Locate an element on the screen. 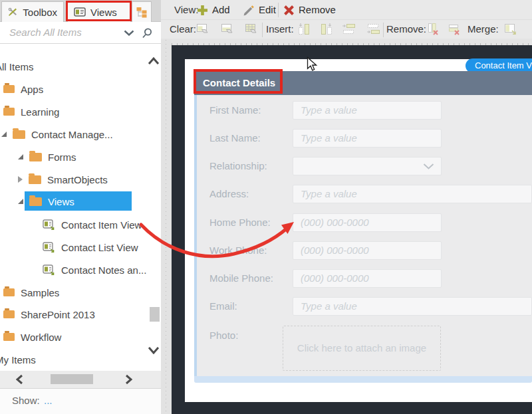 The height and width of the screenshot is (414, 532). relationship-dropdown is located at coordinates (367, 166).